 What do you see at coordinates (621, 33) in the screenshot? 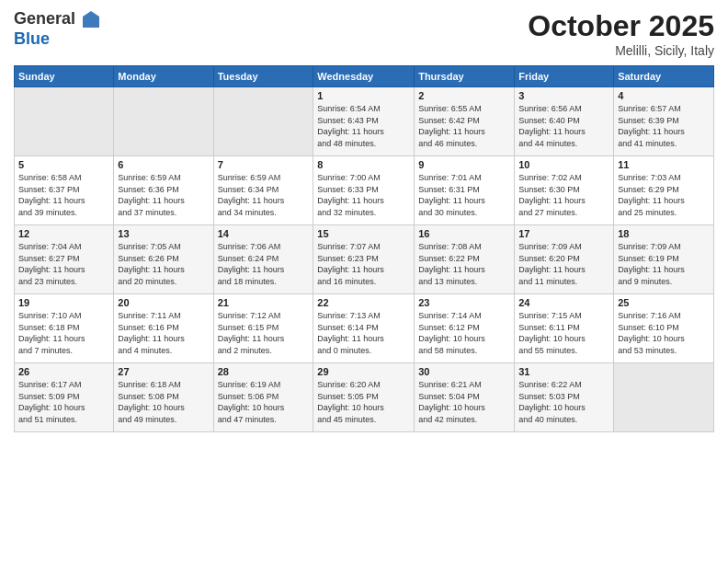
I see `title-block: October 2025 Melilli, Sicily, Italy` at bounding box center [621, 33].